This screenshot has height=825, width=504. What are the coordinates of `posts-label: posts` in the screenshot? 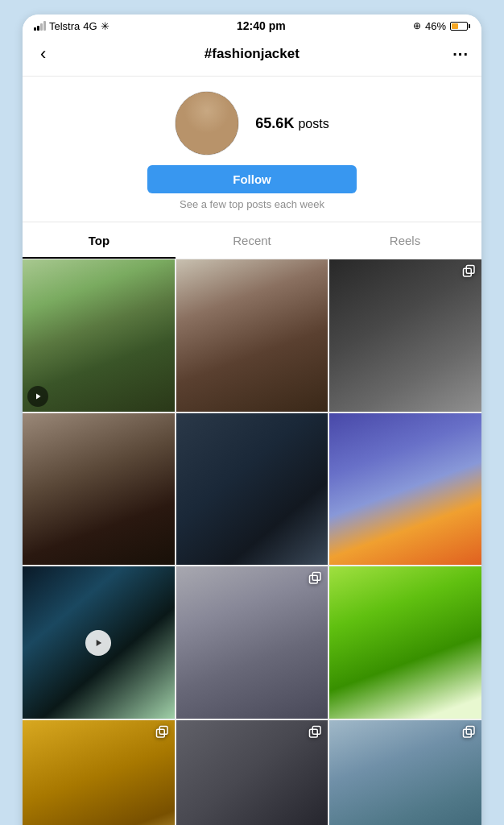 It's located at (313, 124).